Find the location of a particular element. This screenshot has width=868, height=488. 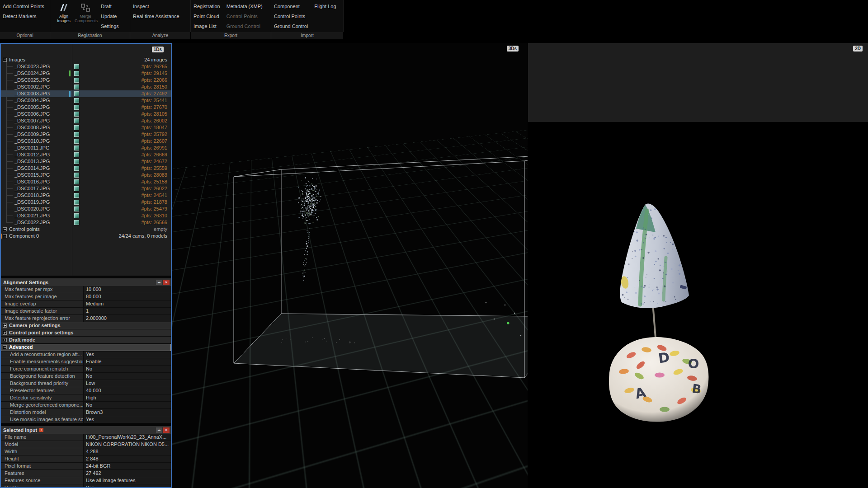

image-row: _DSC0021.JPG #pts: 26310 is located at coordinates (86, 216).